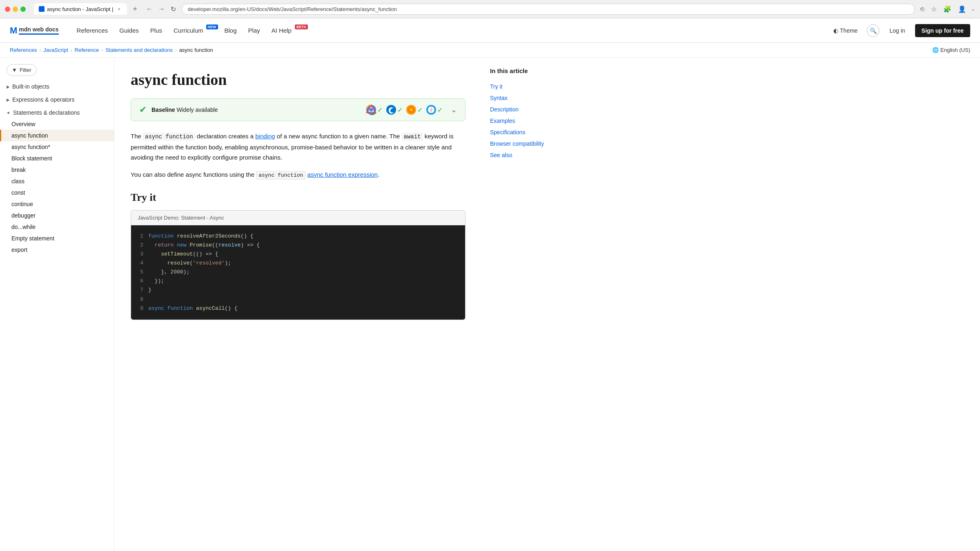 The width and height of the screenshot is (980, 551). I want to click on sidebar-item-debugger: debugger, so click(57, 216).